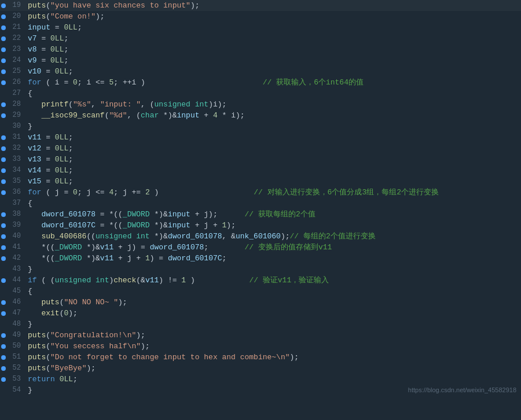  What do you see at coordinates (273, 94) in the screenshot?
I see `line-content: {` at bounding box center [273, 94].